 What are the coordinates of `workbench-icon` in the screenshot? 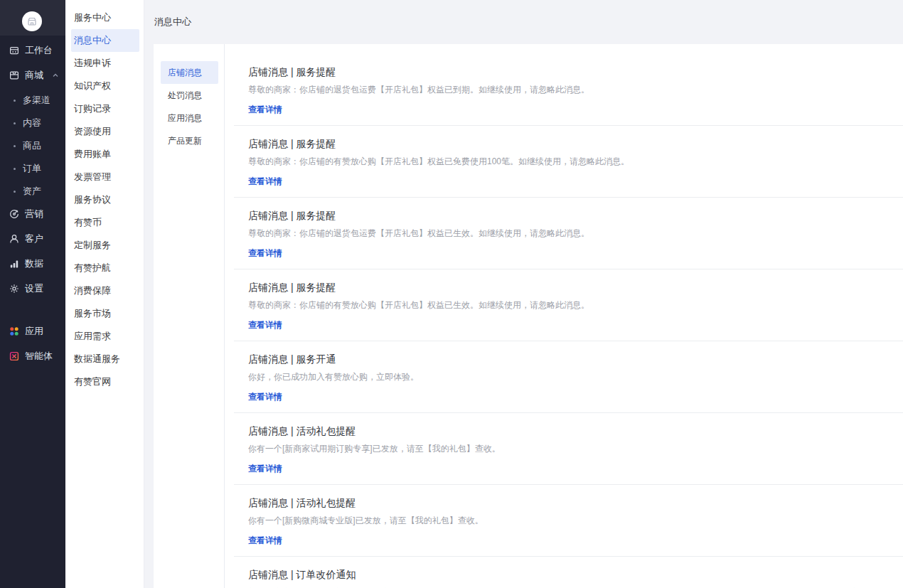 It's located at (14, 50).